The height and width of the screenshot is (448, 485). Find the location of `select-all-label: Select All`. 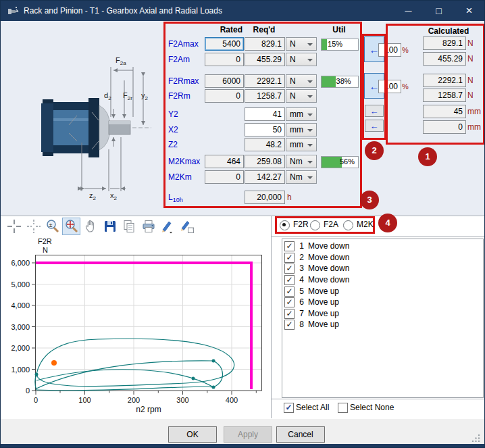

select-all-label: Select All is located at coordinates (312, 407).